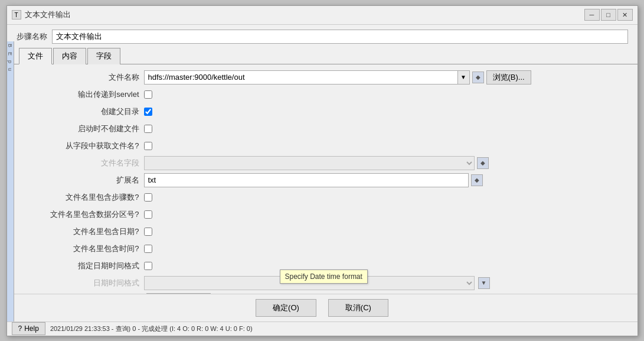 This screenshot has height=341, width=644. Describe the element at coordinates (322, 36) in the screenshot. I see `step-name-row: 步骤名称` at that location.